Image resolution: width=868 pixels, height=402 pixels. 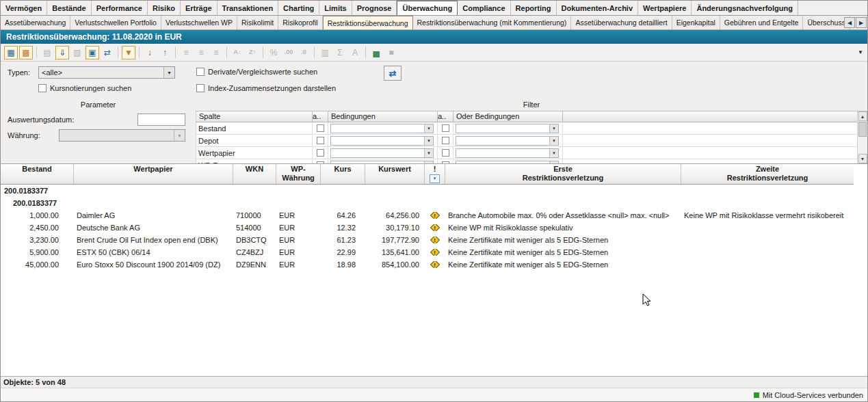 What do you see at coordinates (427, 8) in the screenshot?
I see `menu-item-ueberwachung: Überwachung` at bounding box center [427, 8].